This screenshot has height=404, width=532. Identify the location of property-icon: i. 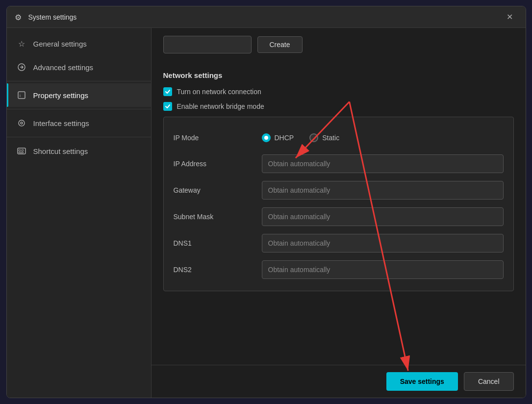
(22, 95).